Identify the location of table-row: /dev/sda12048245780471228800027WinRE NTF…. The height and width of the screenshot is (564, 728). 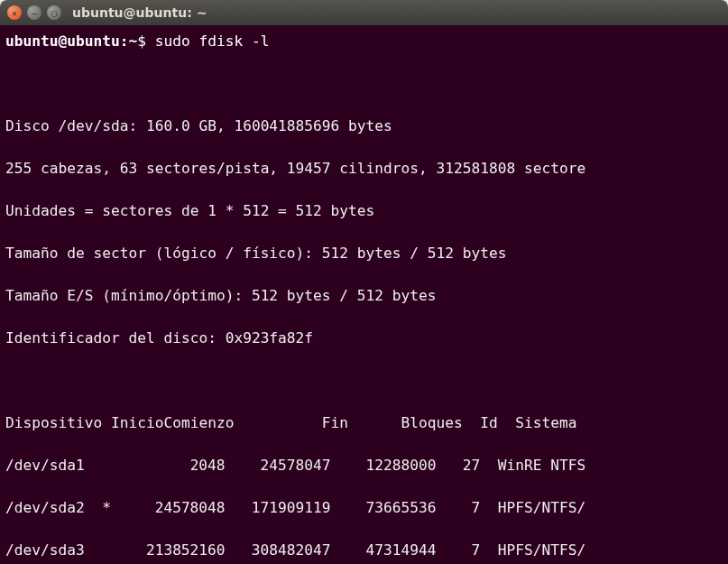
(364, 466).